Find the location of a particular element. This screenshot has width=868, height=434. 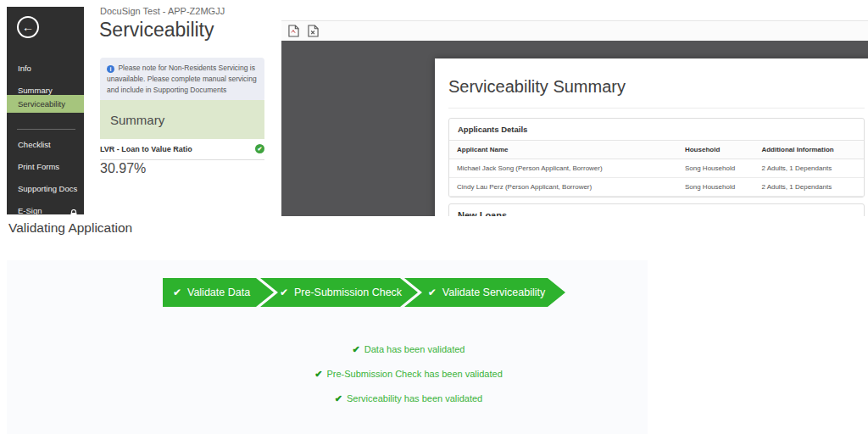

info-icon: i is located at coordinates (110, 70).